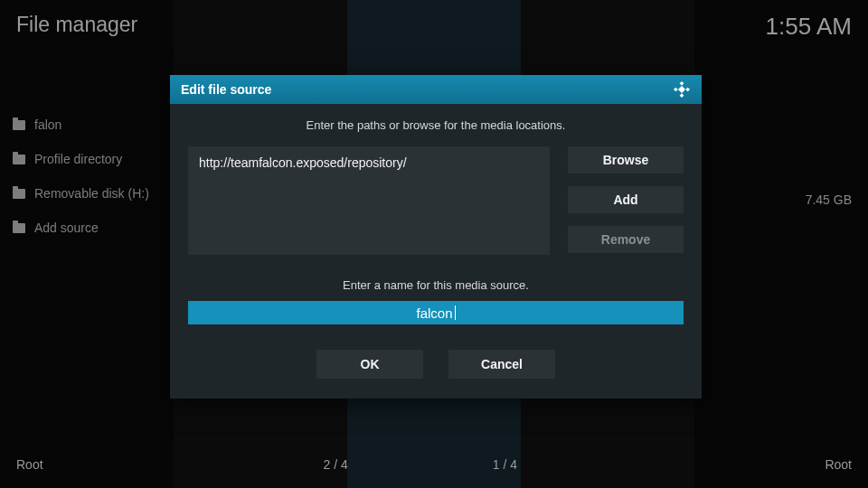 This screenshot has height=488, width=868. What do you see at coordinates (626, 201) in the screenshot?
I see `side-buttons: Browse Add Remove` at bounding box center [626, 201].